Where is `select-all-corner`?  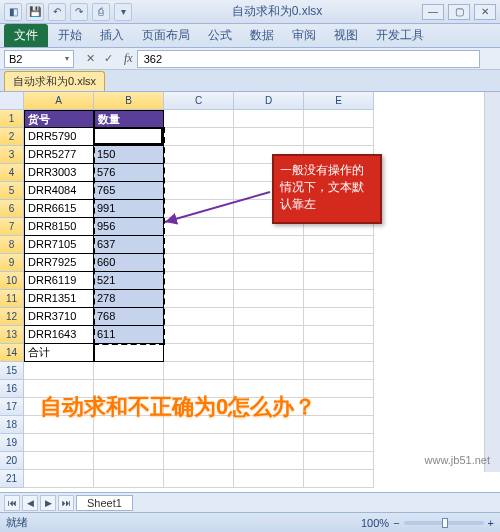 select-all-corner is located at coordinates (12, 101).